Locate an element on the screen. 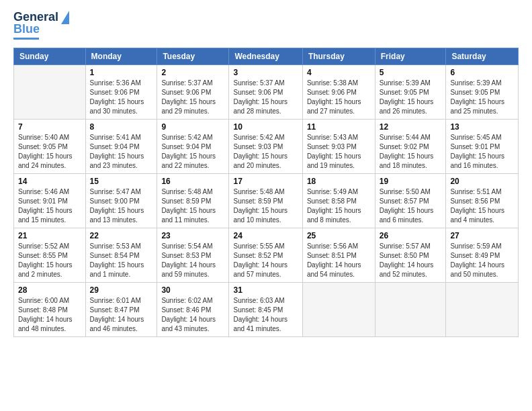 This screenshot has width=532, height=411. day-number: 7 is located at coordinates (50, 127).